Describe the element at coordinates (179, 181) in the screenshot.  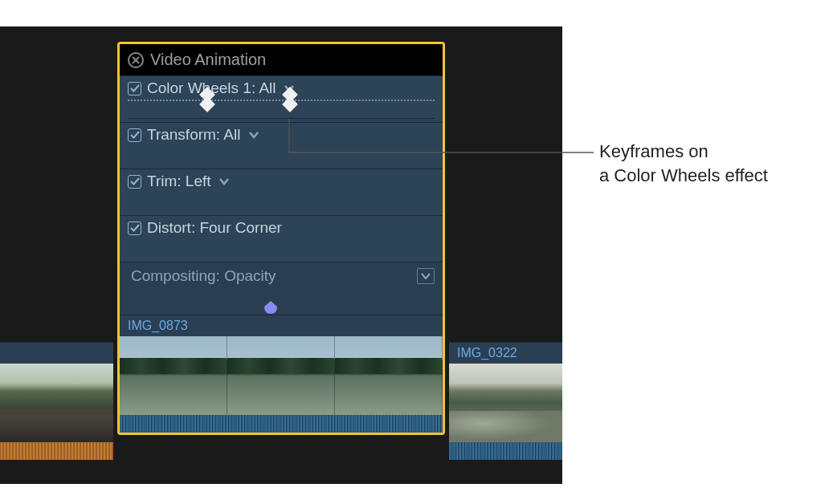
I see `effect-label: Trim: Left` at that location.